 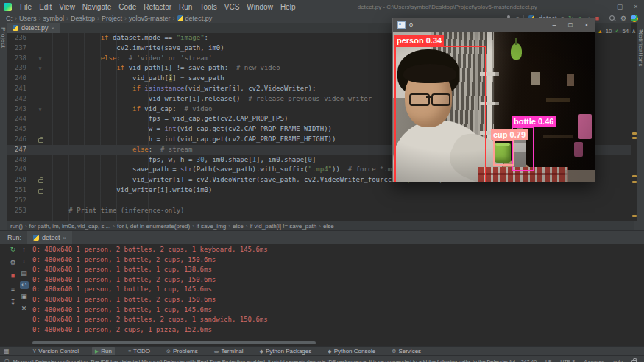 I want to click on wrench-settings-icon: ⚙, so click(x=13, y=263).